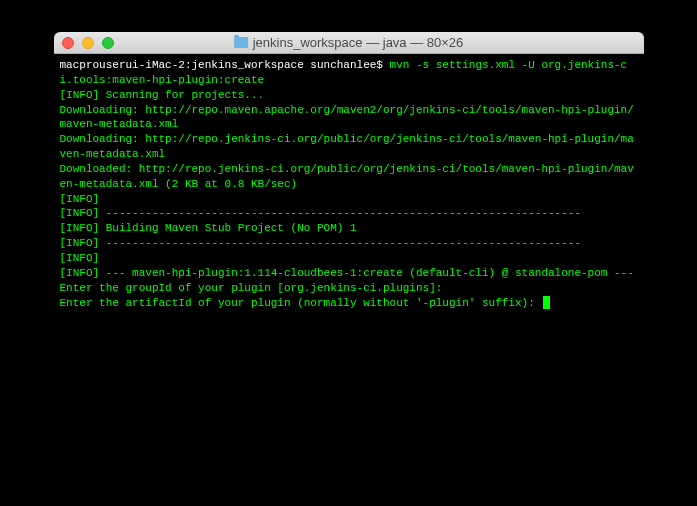 The image size is (697, 506). I want to click on output-line: [INFO] --- maven-hpi-plugin:1.114-cloudb…, so click(349, 274).